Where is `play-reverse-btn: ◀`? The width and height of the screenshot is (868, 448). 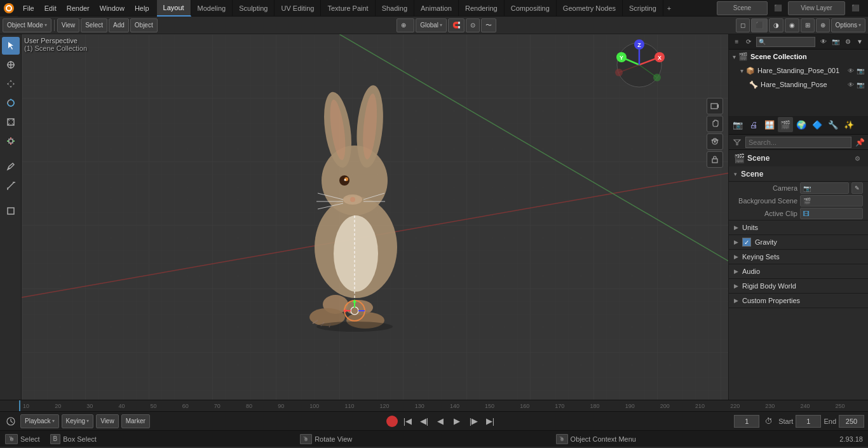
play-reverse-btn: ◀ is located at coordinates (440, 421).